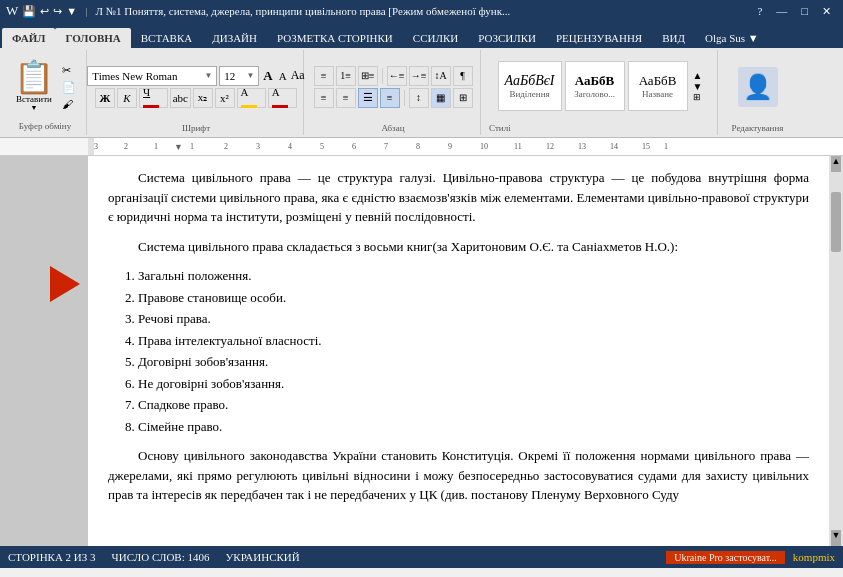 The height and width of the screenshot is (577, 843). I want to click on shading-button: ▦, so click(441, 98).